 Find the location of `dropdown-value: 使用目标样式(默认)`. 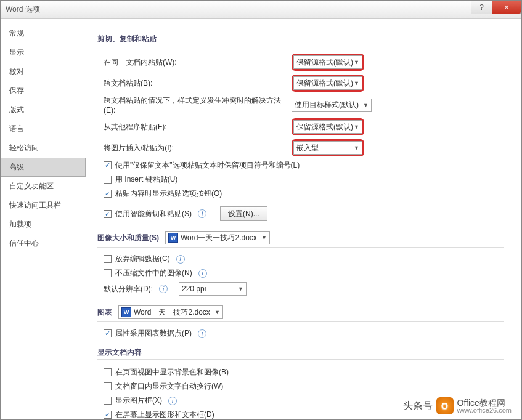

dropdown-value: 使用目标样式(默认) is located at coordinates (327, 105).